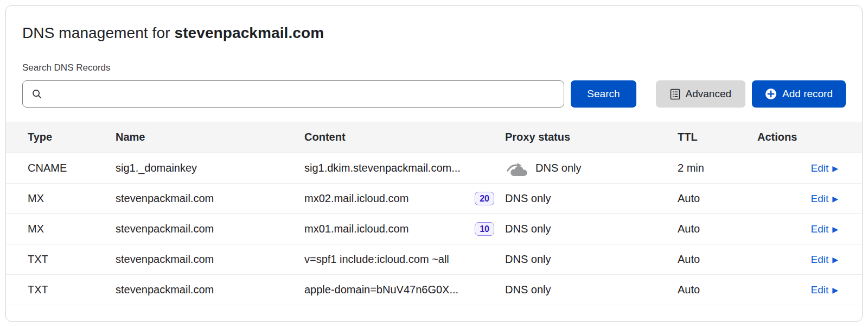 The image size is (868, 327). Describe the element at coordinates (382, 168) in the screenshot. I see `record-content: sig1.dkim.stevenpackmail.com...` at that location.